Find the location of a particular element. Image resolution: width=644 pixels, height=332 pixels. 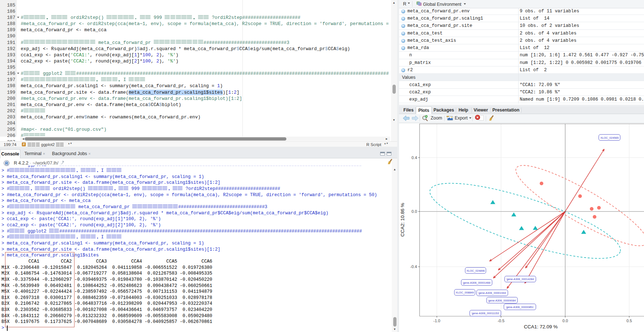

svg-text: XLOC_008849 is located at coordinates (465, 293).